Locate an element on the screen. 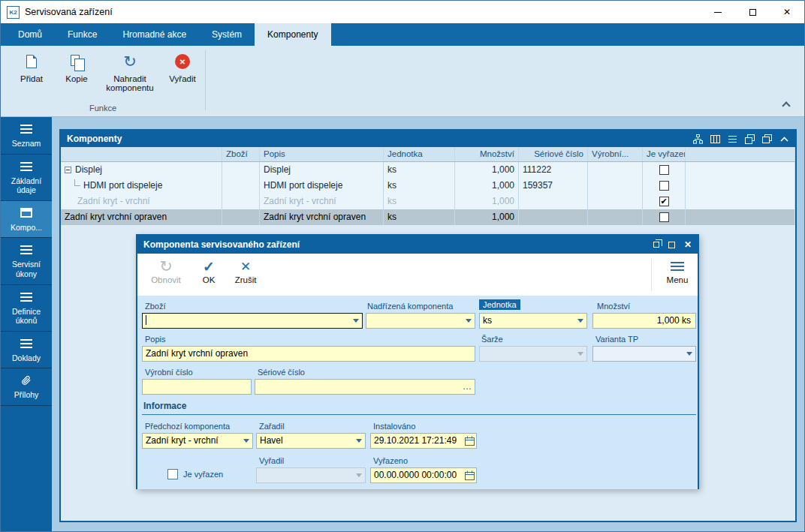 This screenshot has width=805, height=532. sidebar-item-doklady: Doklady is located at coordinates (26, 350).